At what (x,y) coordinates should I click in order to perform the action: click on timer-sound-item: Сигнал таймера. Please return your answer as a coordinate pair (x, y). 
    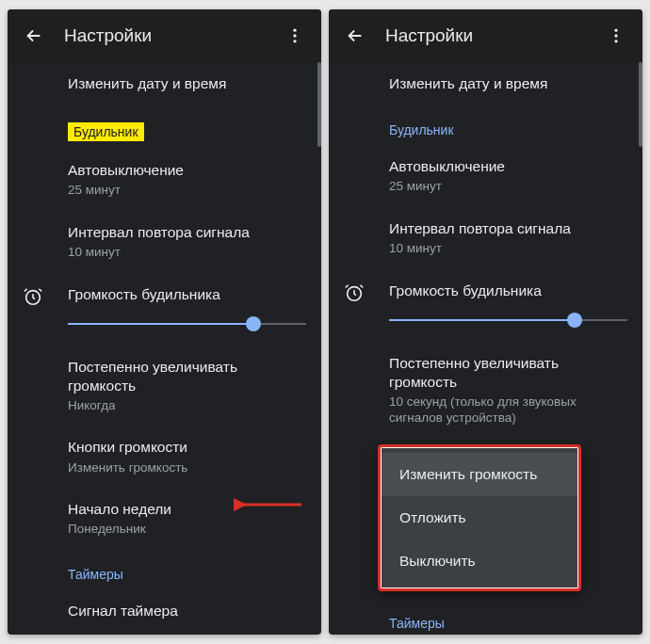
    Looking at the image, I should click on (164, 611).